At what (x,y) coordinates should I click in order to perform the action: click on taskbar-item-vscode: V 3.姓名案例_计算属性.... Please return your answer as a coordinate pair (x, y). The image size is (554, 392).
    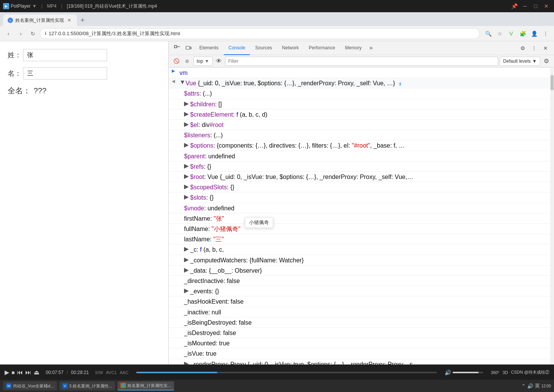
    Looking at the image, I should click on (87, 386).